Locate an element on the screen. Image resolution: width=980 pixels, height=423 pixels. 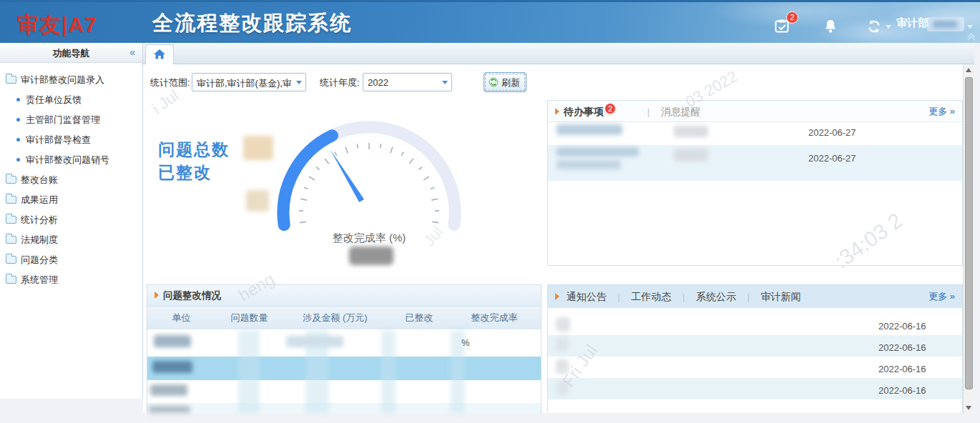
scope-label: 统计范围: is located at coordinates (170, 83).